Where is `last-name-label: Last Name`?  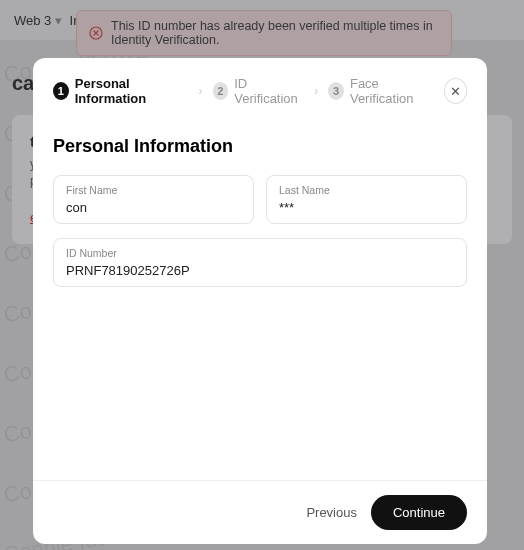
last-name-label: Last Name is located at coordinates (366, 190).